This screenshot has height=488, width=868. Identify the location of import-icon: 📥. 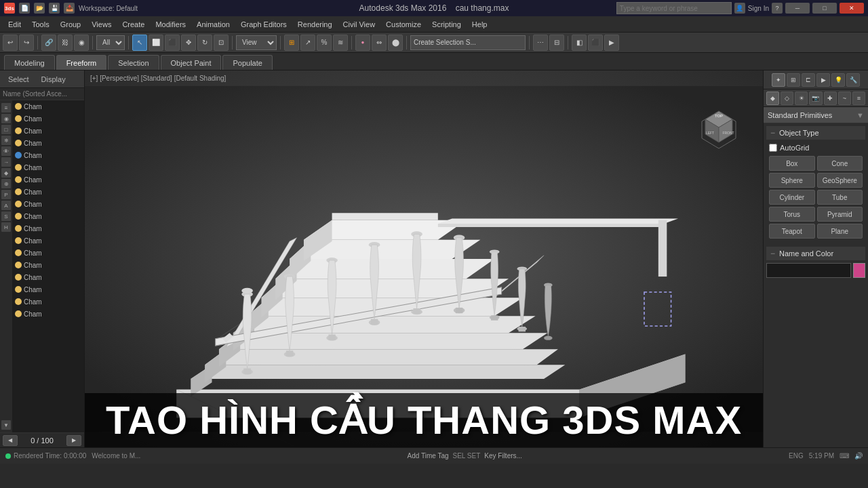
(69, 8).